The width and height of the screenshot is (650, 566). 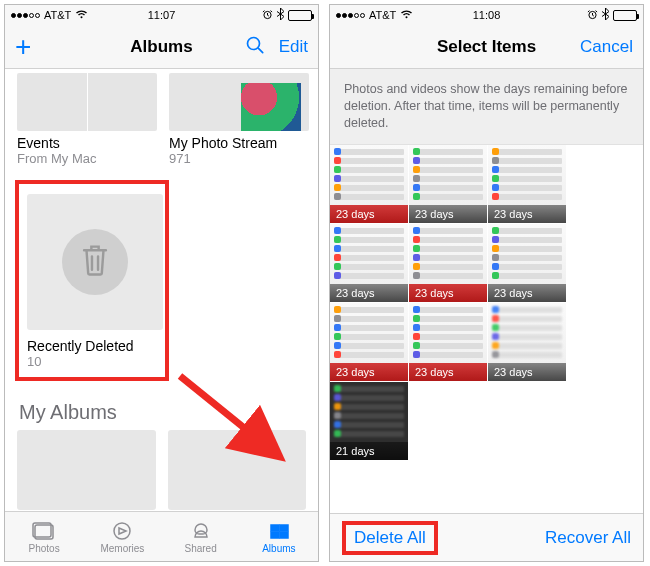 What do you see at coordinates (95, 262) in the screenshot?
I see `trash-icon` at bounding box center [95, 262].